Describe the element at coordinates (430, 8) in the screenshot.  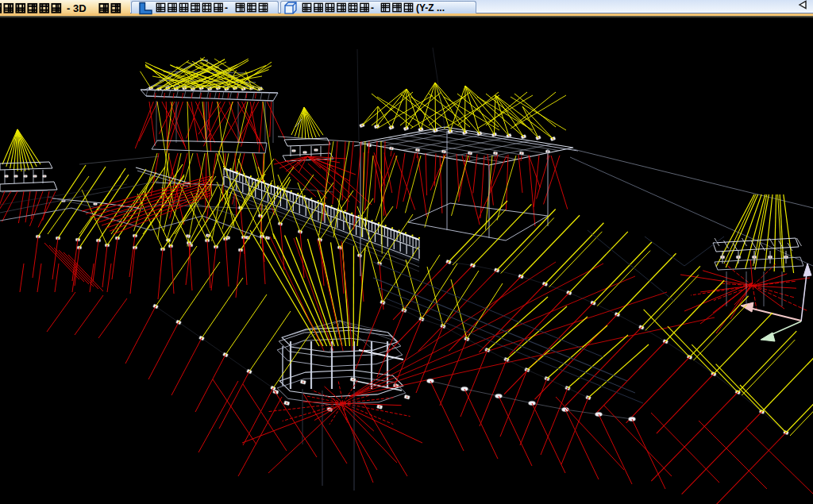
I see `svg-text: (Y-Z ...` at that location.